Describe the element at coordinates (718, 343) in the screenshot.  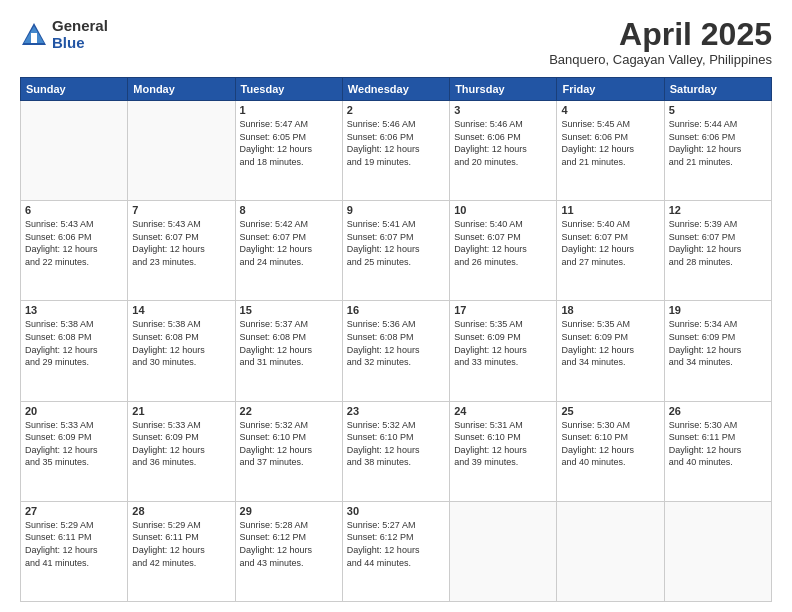
I see `day-info: Sunrise: 5:34 AM Sunset: 6:09 PM Dayligh…` at that location.